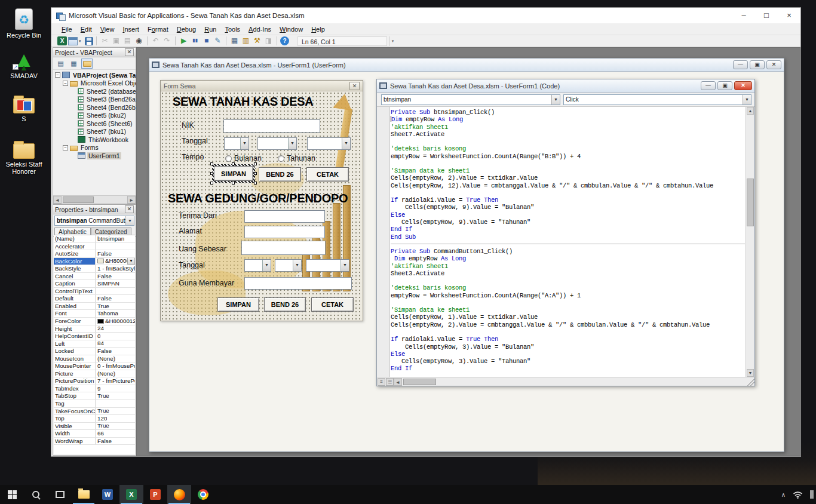 The width and height of the screenshot is (816, 504). What do you see at coordinates (743, 86) in the screenshot?
I see `code-close-button: ✕` at bounding box center [743, 86].